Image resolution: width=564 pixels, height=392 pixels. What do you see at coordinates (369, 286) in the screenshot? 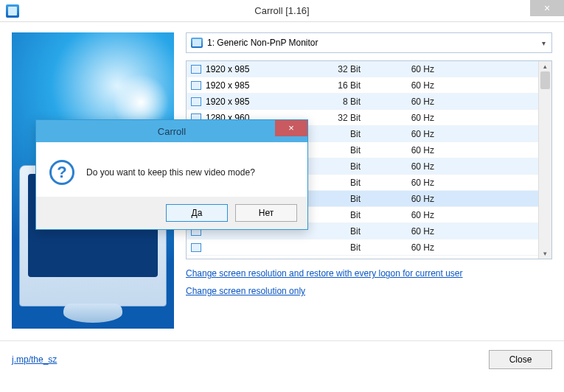
I see `action-links: Change screen resolution and restore wit…` at bounding box center [369, 286].